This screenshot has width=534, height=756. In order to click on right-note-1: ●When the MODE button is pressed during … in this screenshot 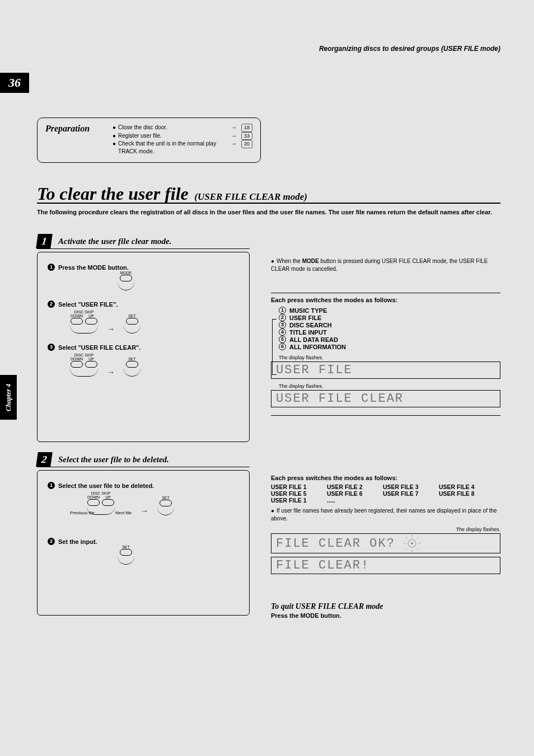, I will do `click(386, 275)`.